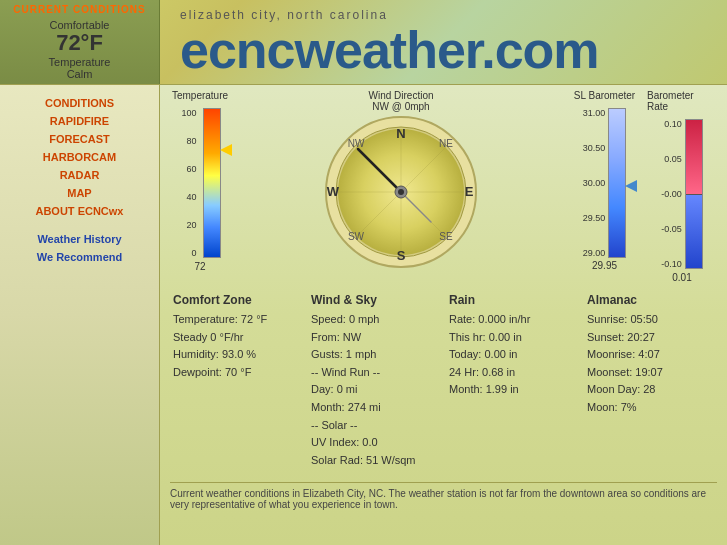  What do you see at coordinates (80, 180) in the screenshot?
I see `sidebar-nav: CONDITIONS RAPIDFIRE FORECAST HARBORCAM …` at bounding box center [80, 180].